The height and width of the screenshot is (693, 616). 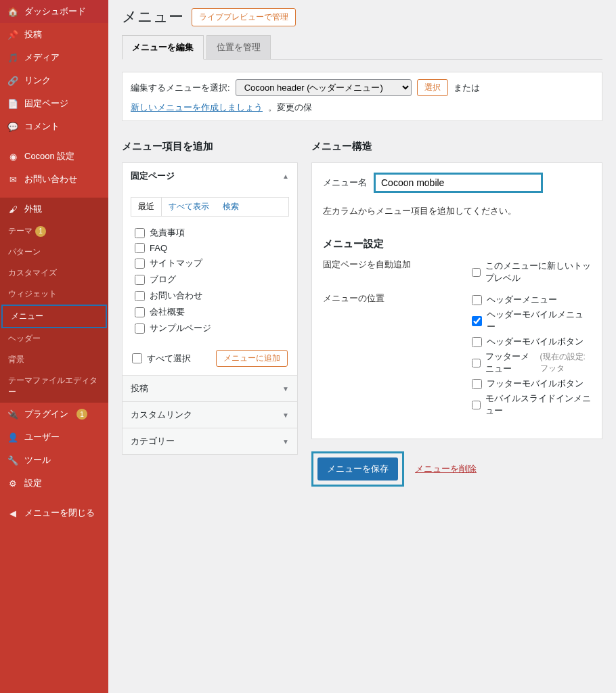 I want to click on location-option: フッターモバイルボタン, so click(x=531, y=384).